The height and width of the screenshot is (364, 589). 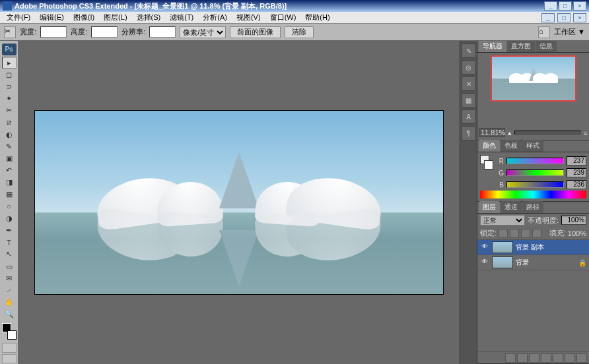 What do you see at coordinates (162, 32) in the screenshot?
I see `res-input` at bounding box center [162, 32].